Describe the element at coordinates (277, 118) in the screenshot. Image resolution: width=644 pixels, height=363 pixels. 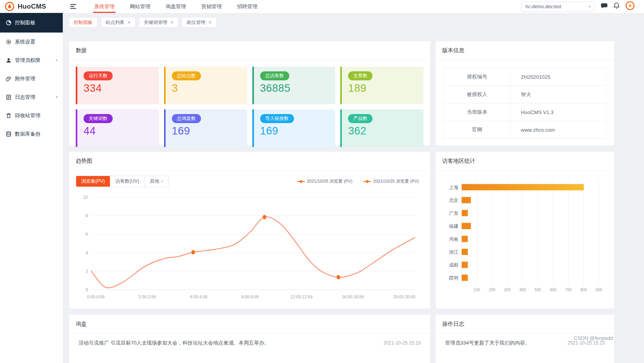
I see `stat-badge: 导入链接数` at that location.